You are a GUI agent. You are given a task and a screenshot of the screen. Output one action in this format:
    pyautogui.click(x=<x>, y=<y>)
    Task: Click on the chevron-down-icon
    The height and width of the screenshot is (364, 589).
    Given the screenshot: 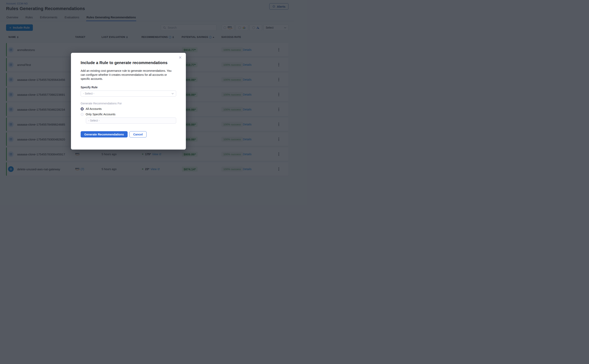 What is the action you would take?
    pyautogui.click(x=173, y=94)
    